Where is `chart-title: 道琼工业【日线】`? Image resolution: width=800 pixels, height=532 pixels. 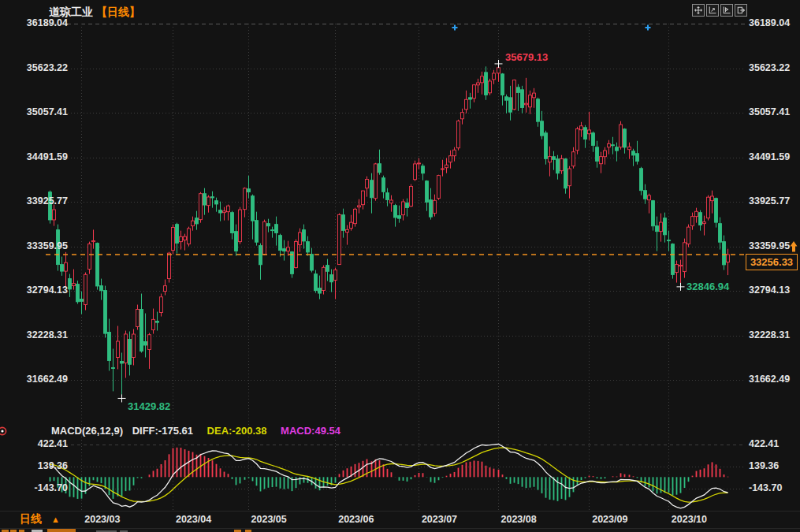 chart-title: 道琼工业【日线】 is located at coordinates (95, 13).